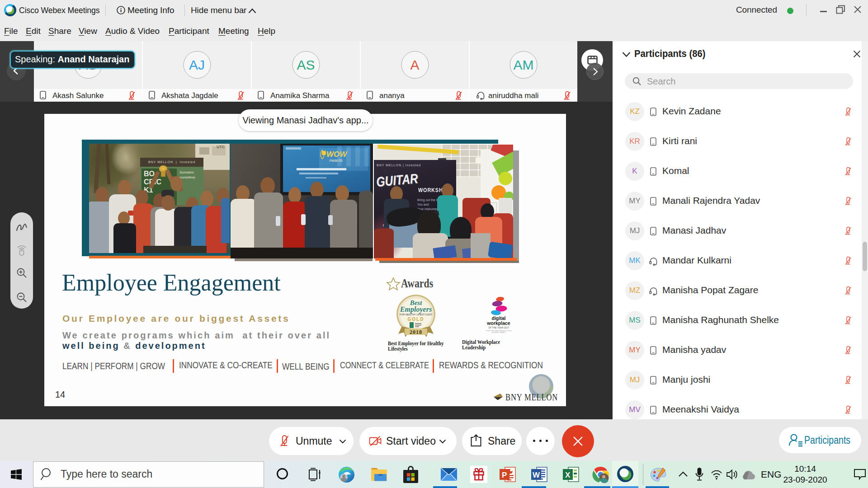 The height and width of the screenshot is (488, 868). What do you see at coordinates (505, 475) in the screenshot?
I see `svg-text: P` at bounding box center [505, 475].